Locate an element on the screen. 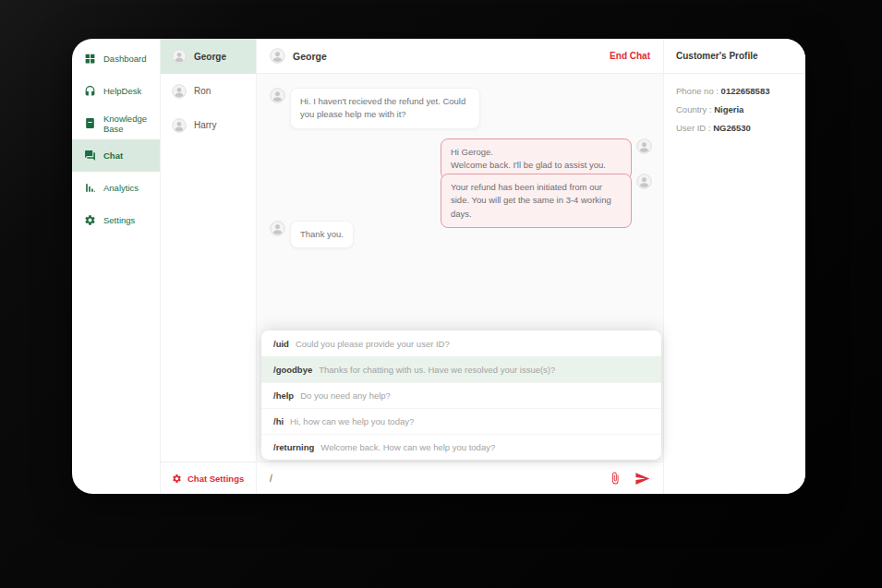 This screenshot has width=882, height=588. message-input-bar is located at coordinates (460, 478).